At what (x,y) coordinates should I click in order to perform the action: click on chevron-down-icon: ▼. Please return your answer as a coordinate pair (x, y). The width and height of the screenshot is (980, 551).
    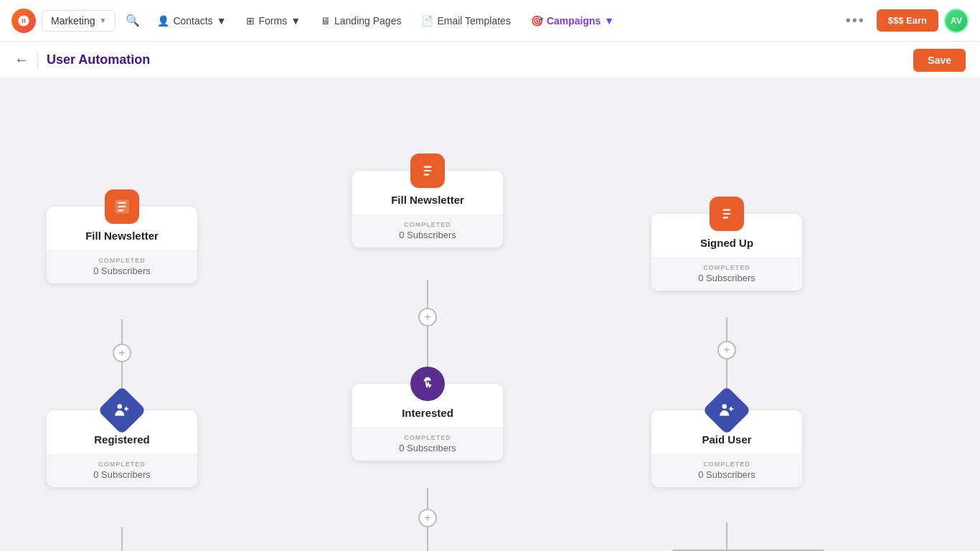
    Looking at the image, I should click on (103, 20).